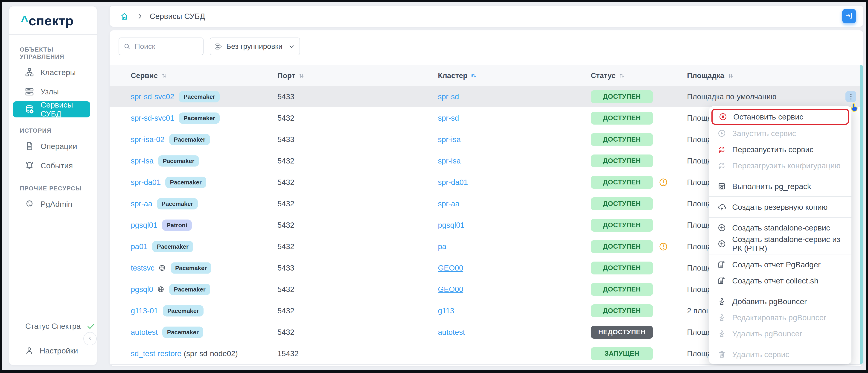  I want to click on menu-item-удалить-сервис: Удалить сервис, so click(780, 354).